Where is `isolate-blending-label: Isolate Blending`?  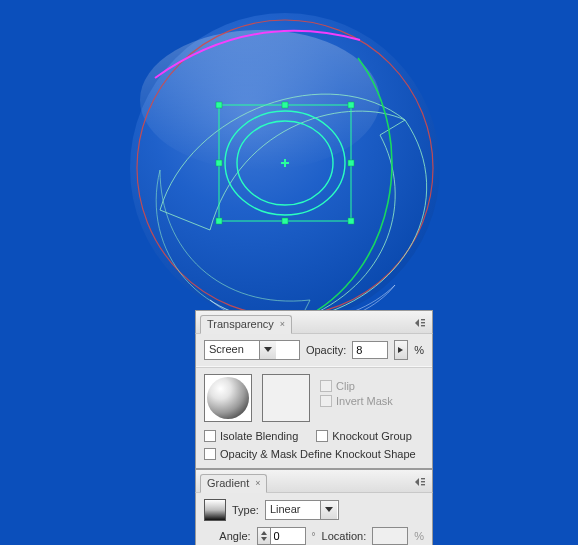
isolate-blending-label: Isolate Blending is located at coordinates (259, 436).